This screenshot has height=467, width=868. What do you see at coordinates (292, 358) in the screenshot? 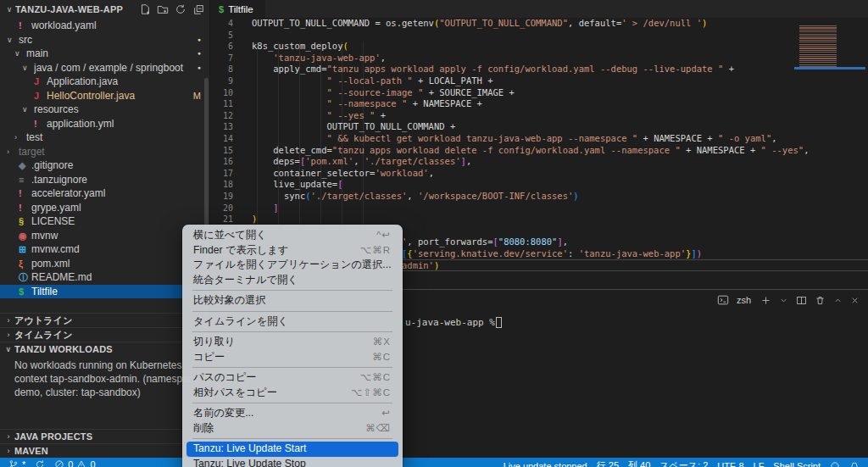
I see `menu-item: コピー⌘C` at bounding box center [292, 358].